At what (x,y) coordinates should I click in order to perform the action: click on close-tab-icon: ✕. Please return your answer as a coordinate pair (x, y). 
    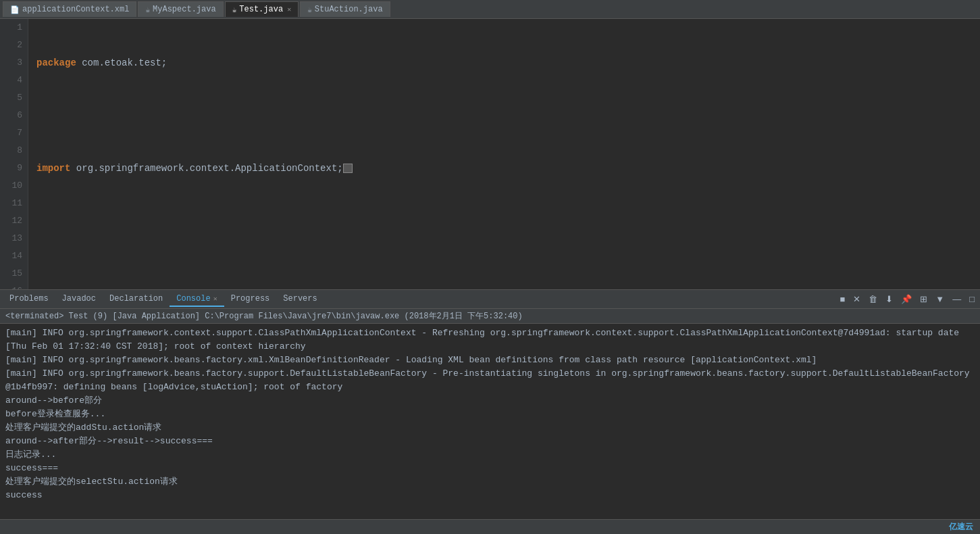
    Looking at the image, I should click on (289, 9).